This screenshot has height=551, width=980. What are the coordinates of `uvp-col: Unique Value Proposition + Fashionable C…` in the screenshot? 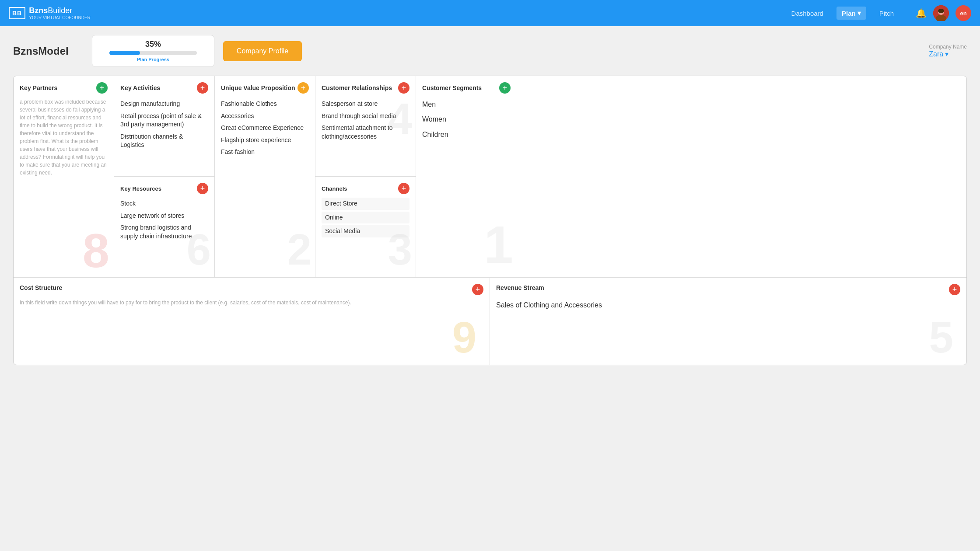 It's located at (265, 177).